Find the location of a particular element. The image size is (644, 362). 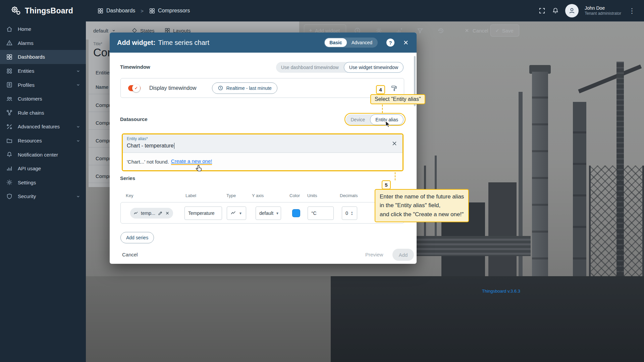

dialog-title-prefix: Add widget: is located at coordinates (136, 43).